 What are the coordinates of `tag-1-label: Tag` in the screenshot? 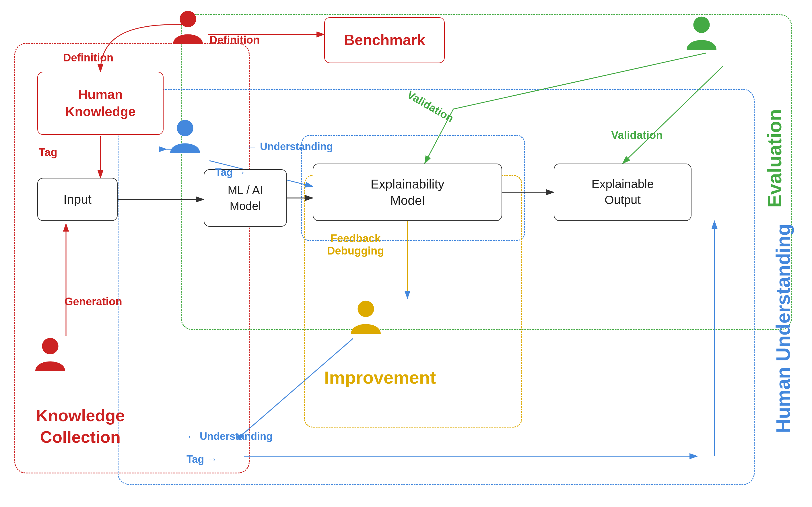 It's located at (48, 152).